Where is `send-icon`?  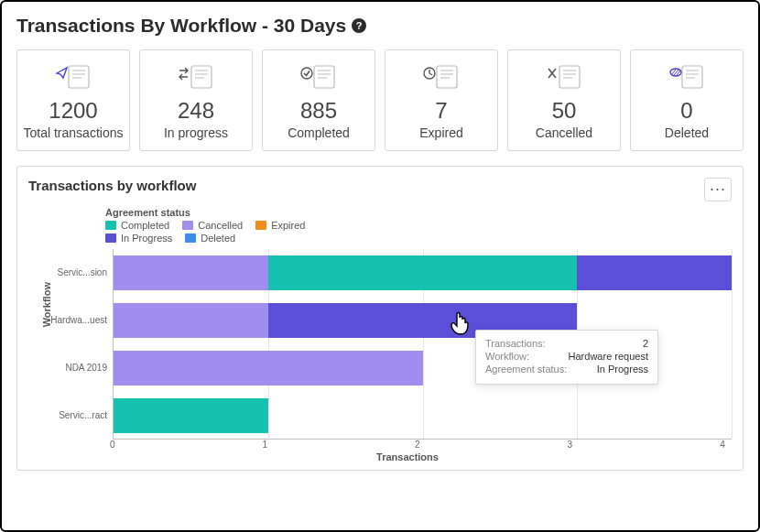
send-icon is located at coordinates (73, 77).